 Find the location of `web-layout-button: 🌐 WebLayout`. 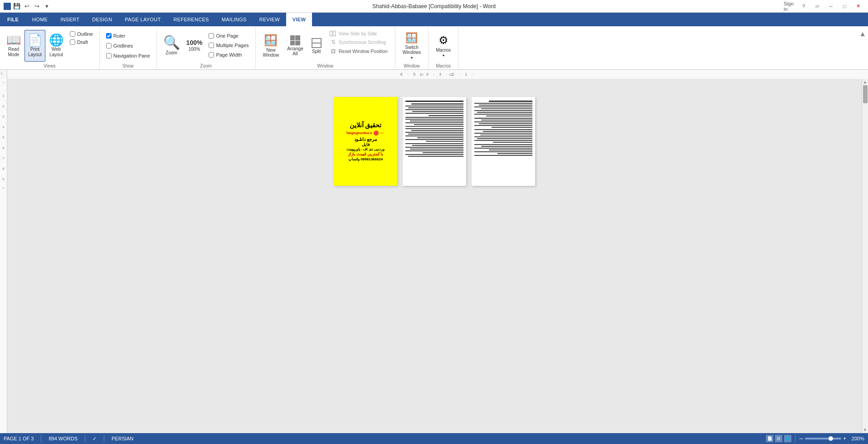

web-layout-button: 🌐 WebLayout is located at coordinates (56, 46).